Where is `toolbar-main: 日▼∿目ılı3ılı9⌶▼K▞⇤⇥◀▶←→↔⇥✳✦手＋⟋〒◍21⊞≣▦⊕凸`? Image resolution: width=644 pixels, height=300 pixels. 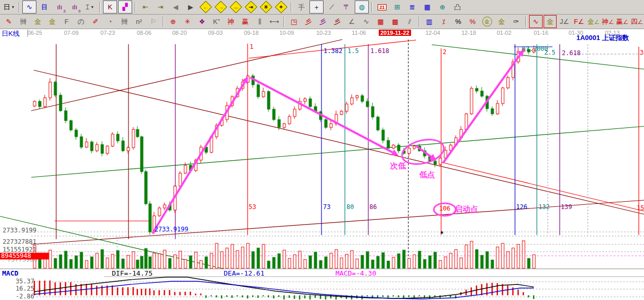 toolbar-main: 日▼∿目ılı3ılı9⌶▼K▞⇤⇥◀▶←→↔⇥✳✦手＋⟋〒◍21⊞≣▦⊕凸 is located at coordinates (322, 7).